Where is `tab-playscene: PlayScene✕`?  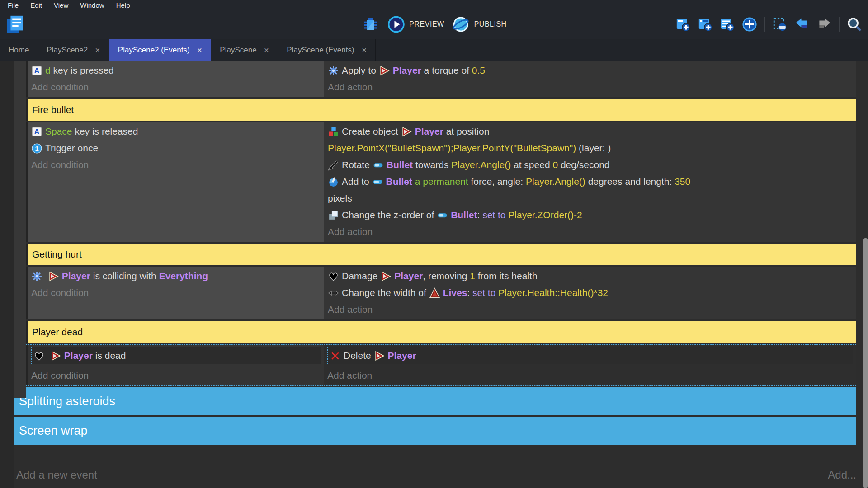 tab-playscene: PlayScene✕ is located at coordinates (245, 50).